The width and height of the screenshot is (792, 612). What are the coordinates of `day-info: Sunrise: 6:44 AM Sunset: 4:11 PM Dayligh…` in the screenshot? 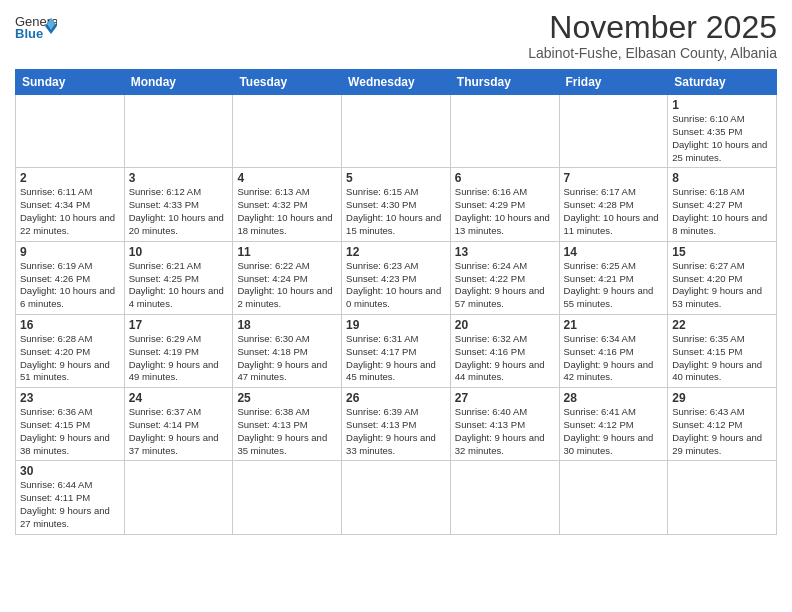 It's located at (70, 504).